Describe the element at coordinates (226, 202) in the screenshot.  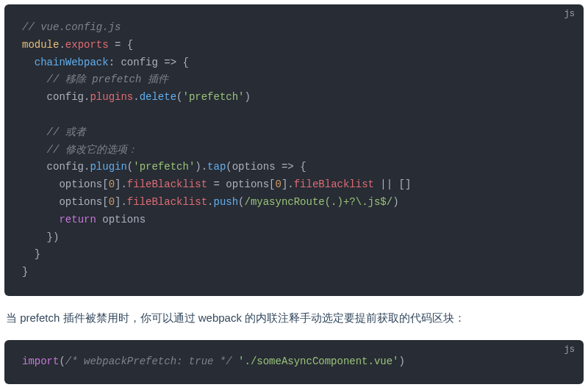
I see `token-push: push` at that location.